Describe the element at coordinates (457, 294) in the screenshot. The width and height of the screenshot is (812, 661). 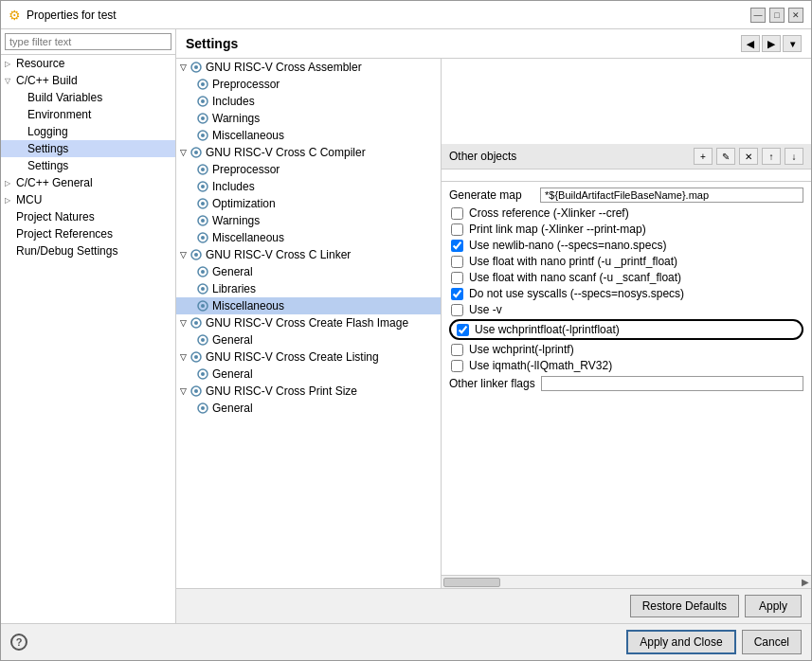
I see `no-syscalls-checkbox` at that location.